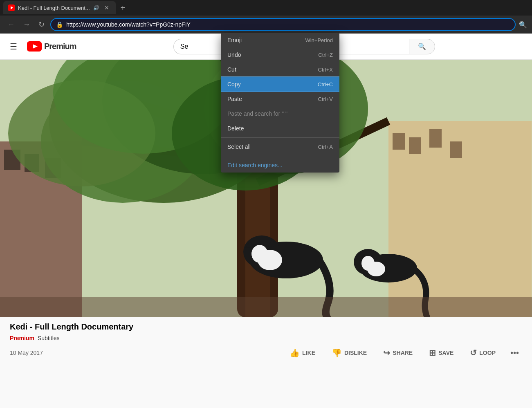 The width and height of the screenshot is (532, 408). I want to click on context-menu: EmojiWin+PeriodUndoCtrl+ZCutCtrl+XCopyCt…, so click(280, 103).